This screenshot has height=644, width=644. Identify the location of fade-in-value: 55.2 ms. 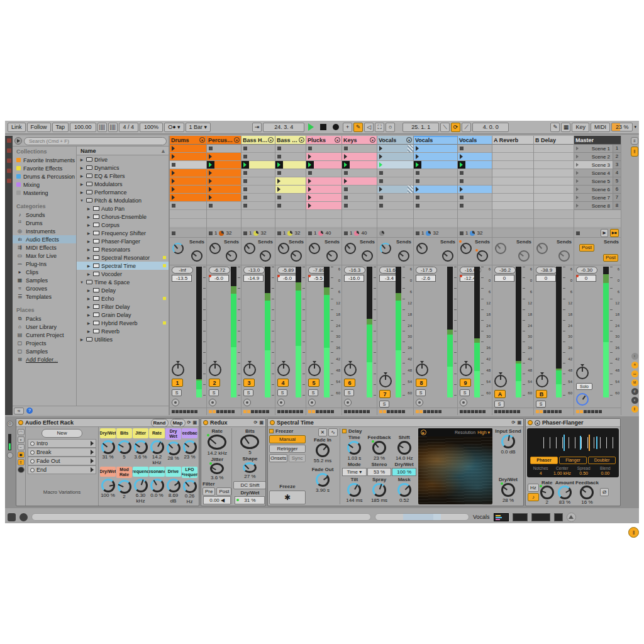
(323, 460).